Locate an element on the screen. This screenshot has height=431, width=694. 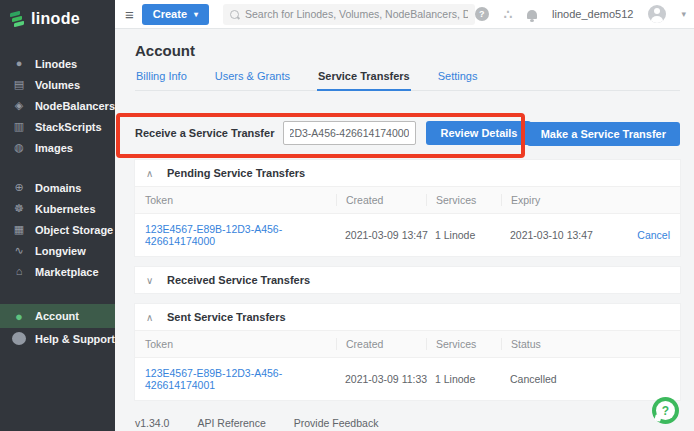
tab-settings: Settings is located at coordinates (458, 80).